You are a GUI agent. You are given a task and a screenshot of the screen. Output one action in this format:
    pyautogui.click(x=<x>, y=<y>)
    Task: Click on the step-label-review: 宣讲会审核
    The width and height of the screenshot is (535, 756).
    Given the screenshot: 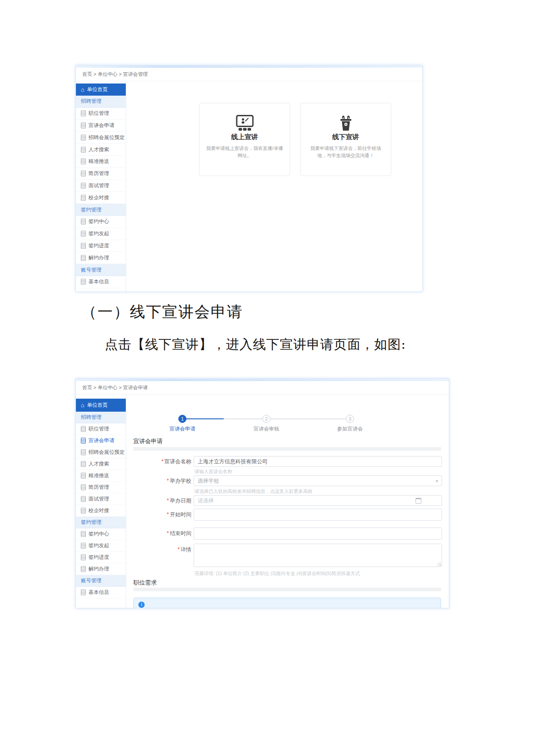 What is the action you would take?
    pyautogui.click(x=266, y=429)
    